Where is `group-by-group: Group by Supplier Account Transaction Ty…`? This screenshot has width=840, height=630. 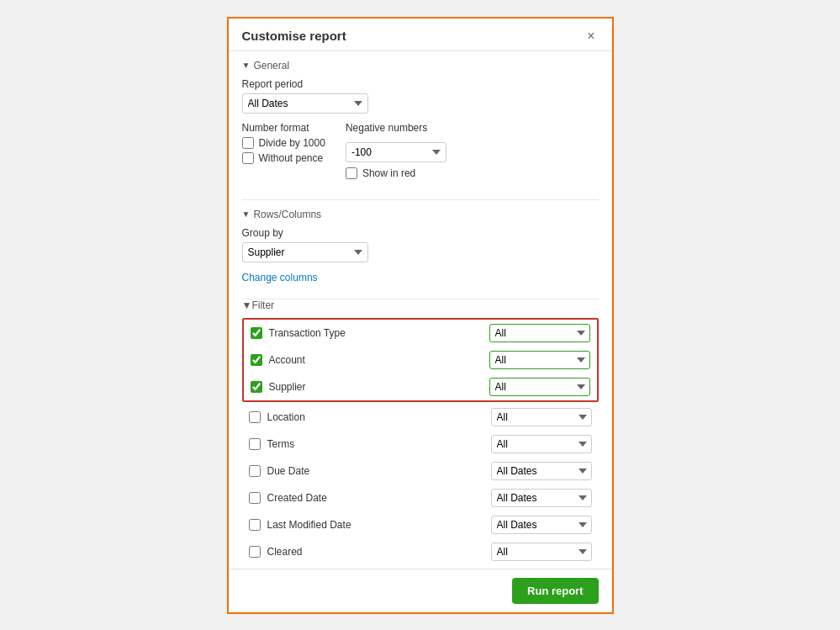 group-by-group: Group by Supplier Account Transaction Ty… is located at coordinates (420, 245).